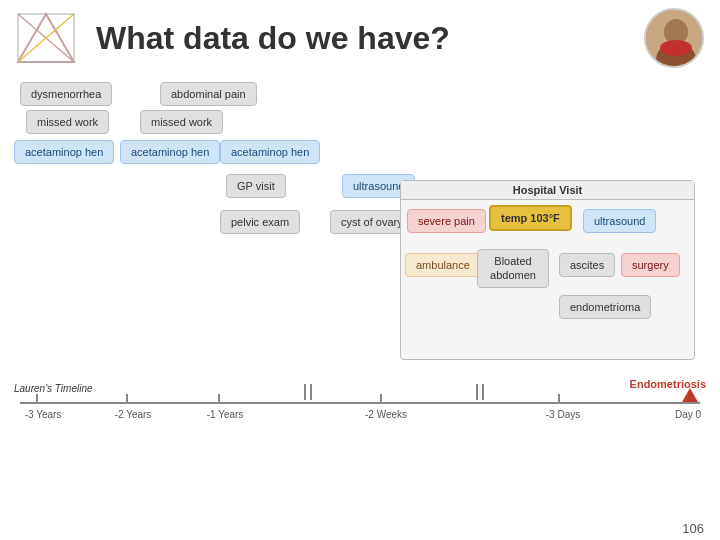 This screenshot has height=540, width=720. Describe the element at coordinates (513, 268) in the screenshot. I see `bloated-abdomen-chip: Bloated abdomen` at that location.